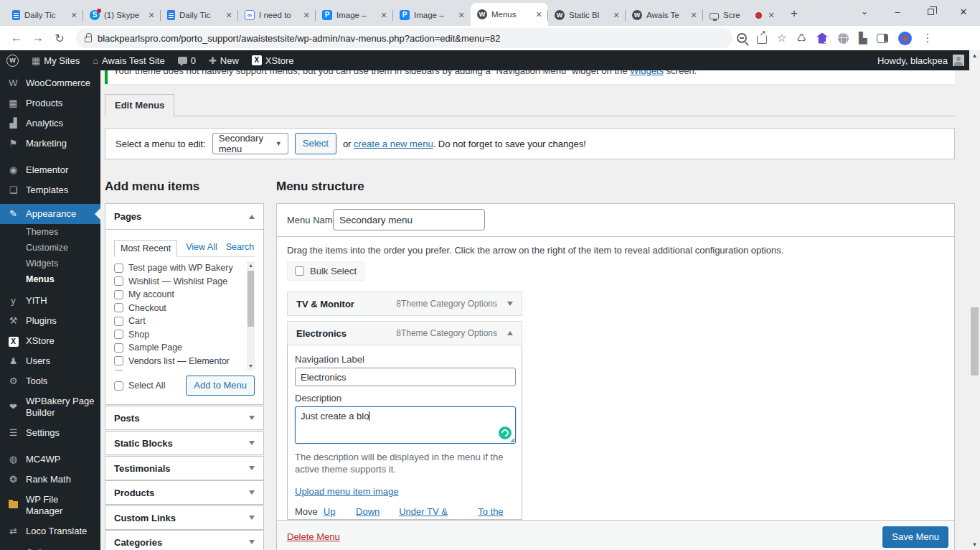  I want to click on add-to-menu-button: Add to Menu, so click(220, 386).